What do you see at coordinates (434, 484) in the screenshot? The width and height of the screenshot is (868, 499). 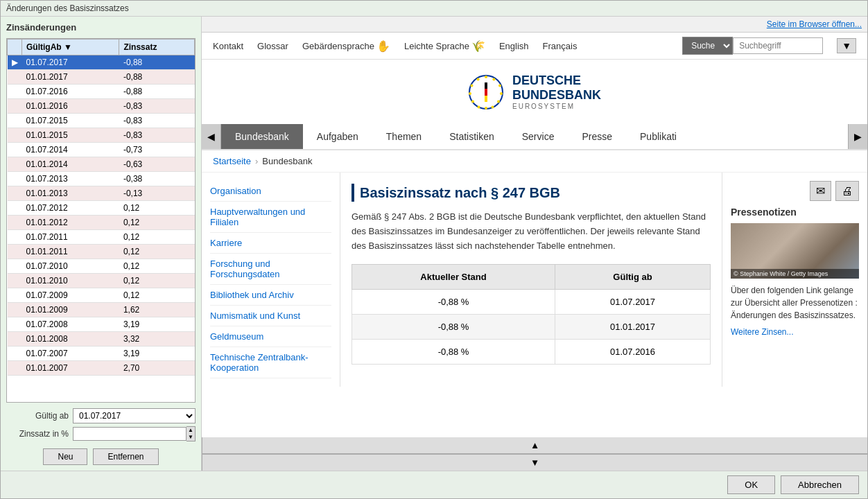 I see `bottom-bar: OK Abbrechen` at bounding box center [434, 484].